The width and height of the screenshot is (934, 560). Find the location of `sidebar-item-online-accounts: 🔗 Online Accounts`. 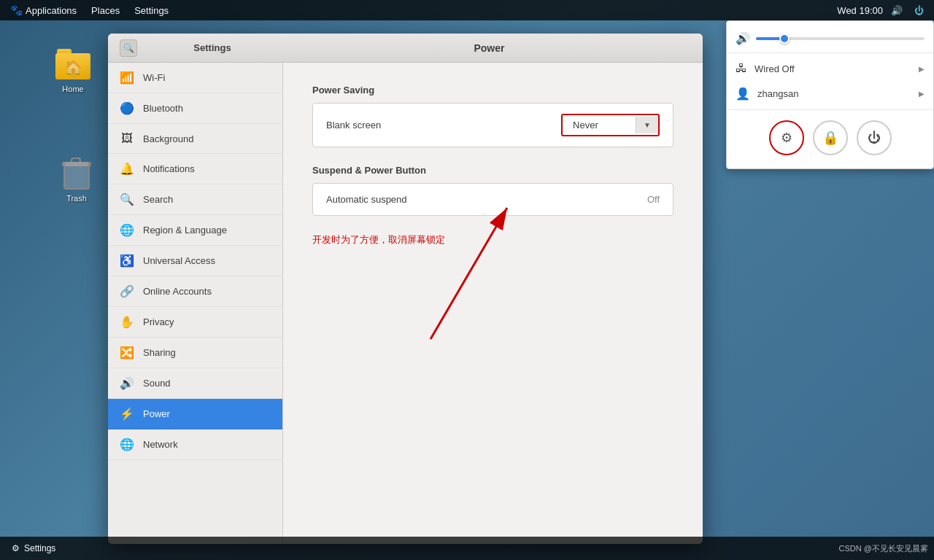

sidebar-item-online-accounts: 🔗 Online Accounts is located at coordinates (196, 292).